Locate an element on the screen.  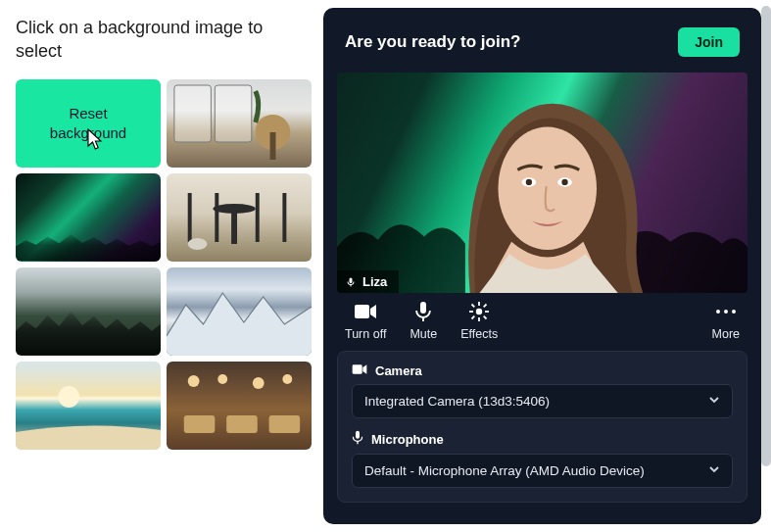
participant-name-tag: Liza is located at coordinates (368, 282).